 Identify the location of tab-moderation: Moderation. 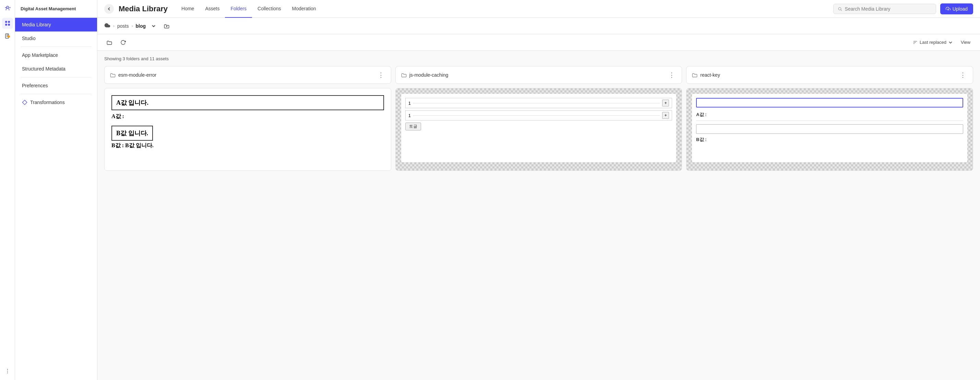
(304, 9).